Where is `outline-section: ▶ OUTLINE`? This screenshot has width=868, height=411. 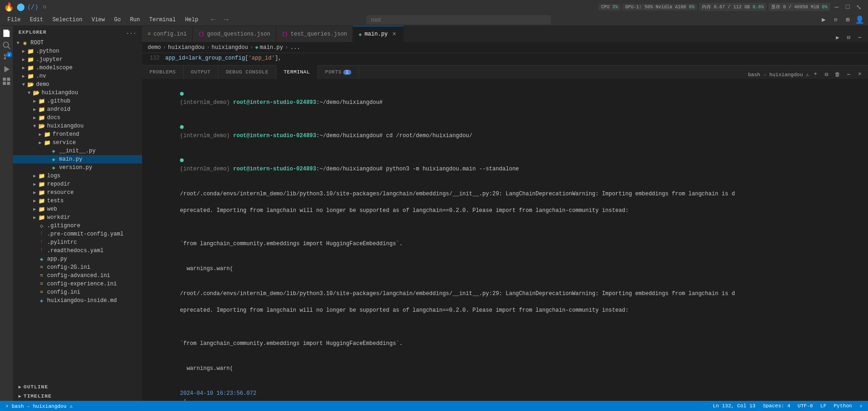
outline-section: ▶ OUTLINE is located at coordinates (78, 387).